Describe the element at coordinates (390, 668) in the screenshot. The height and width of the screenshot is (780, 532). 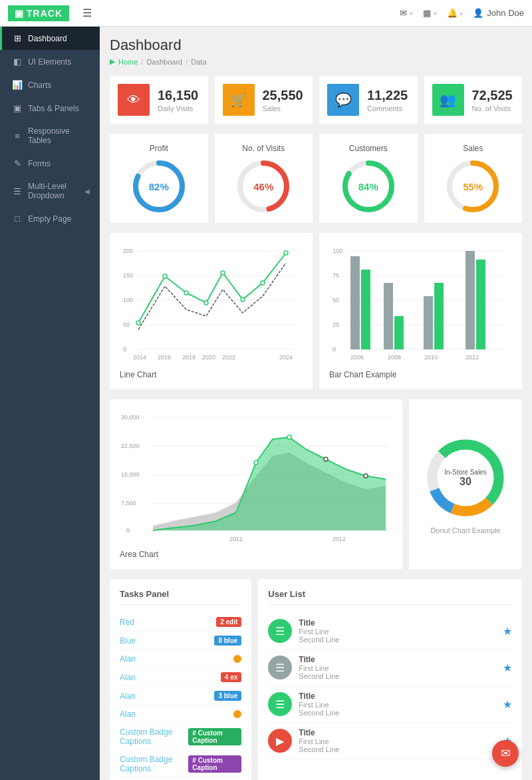
I see `user-item: ☰ Title First Line Second Line ★` at that location.